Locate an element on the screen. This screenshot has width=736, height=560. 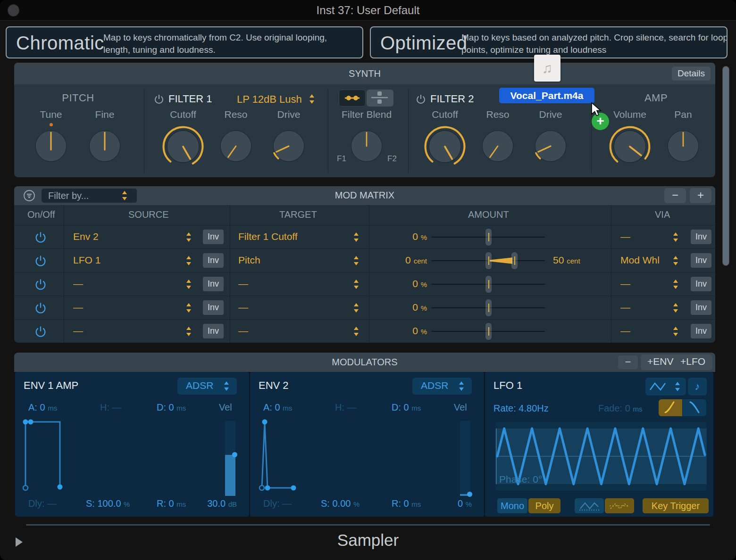
optimized-dropzone-description: Map to keys based on analyzed pitch. Cro… is located at coordinates (594, 44).